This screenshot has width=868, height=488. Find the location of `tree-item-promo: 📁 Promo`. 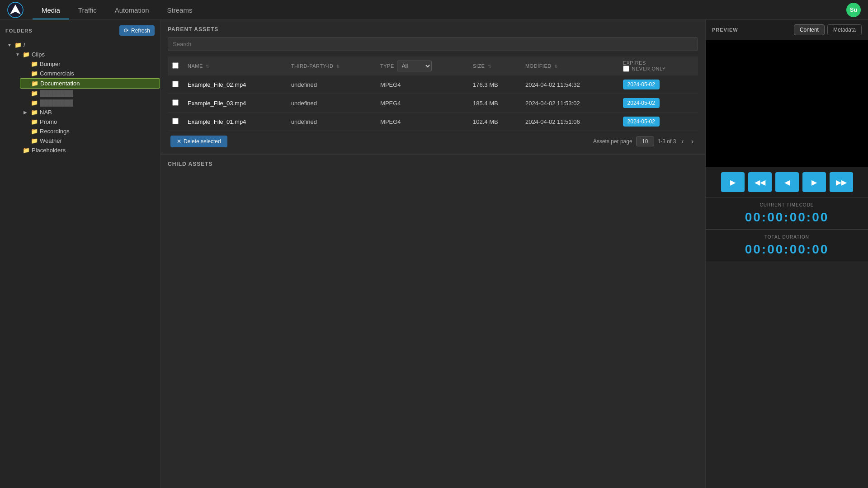

tree-item-promo: 📁 Promo is located at coordinates (90, 122).